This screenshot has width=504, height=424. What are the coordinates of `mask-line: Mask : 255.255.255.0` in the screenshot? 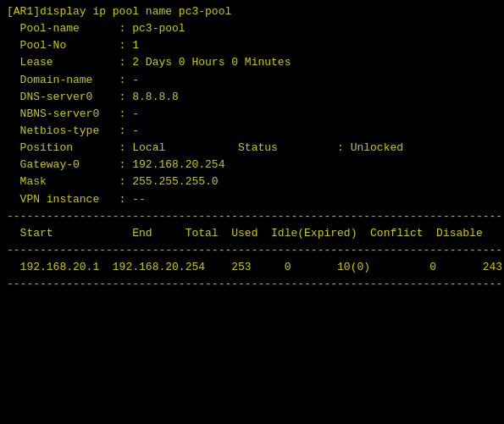 It's located at (252, 182).